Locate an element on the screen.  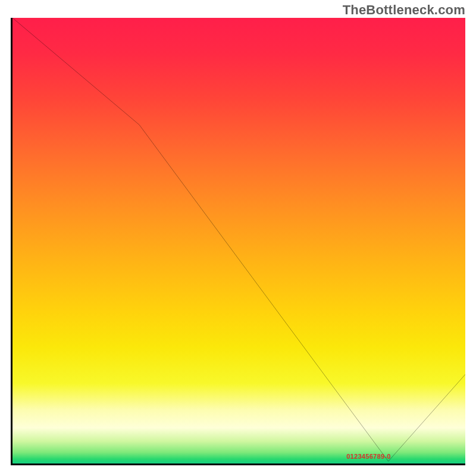
watermark-text: TheBottleneck.com is located at coordinates (404, 10).